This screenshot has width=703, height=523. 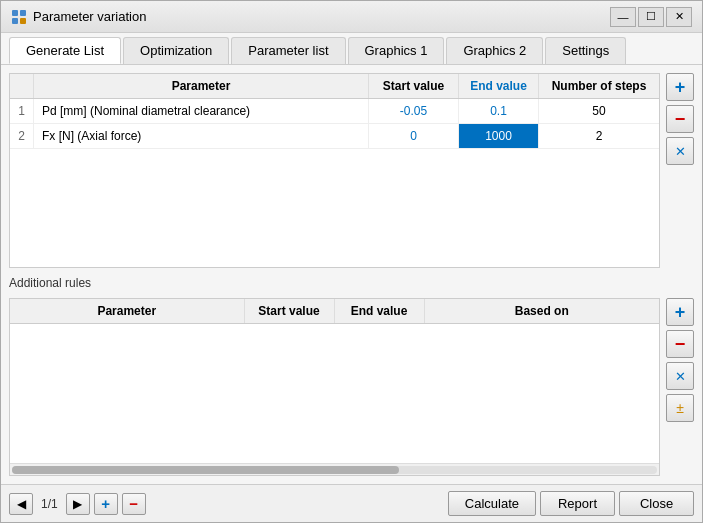 I want to click on lower-table-header: Parameter Start value End value Based on, so click(x=334, y=312).